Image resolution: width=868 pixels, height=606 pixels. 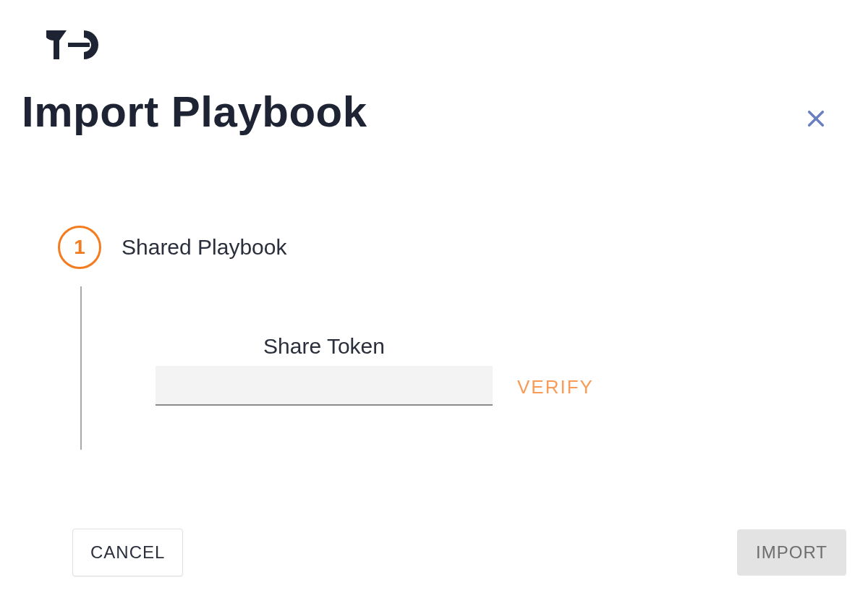 What do you see at coordinates (172, 247) in the screenshot?
I see `step-header: 1 Shared Playbook` at bounding box center [172, 247].